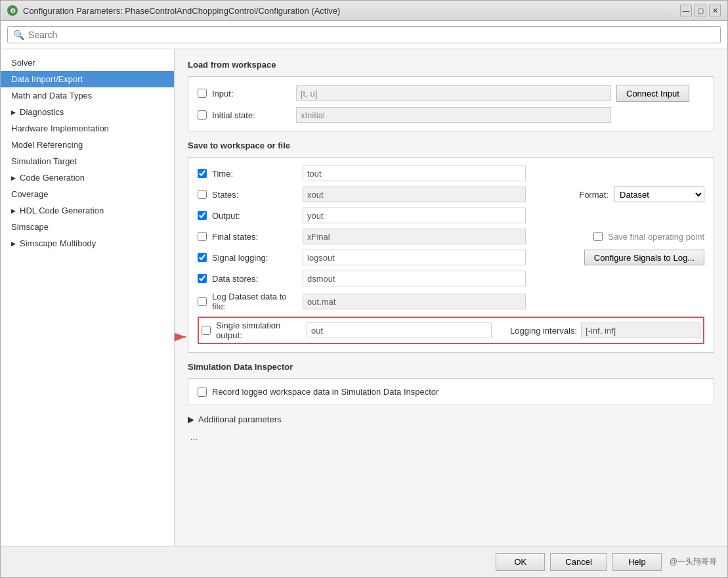 The image size is (728, 578). I want to click on additional-params: ▶ Additional parameters, so click(451, 419).